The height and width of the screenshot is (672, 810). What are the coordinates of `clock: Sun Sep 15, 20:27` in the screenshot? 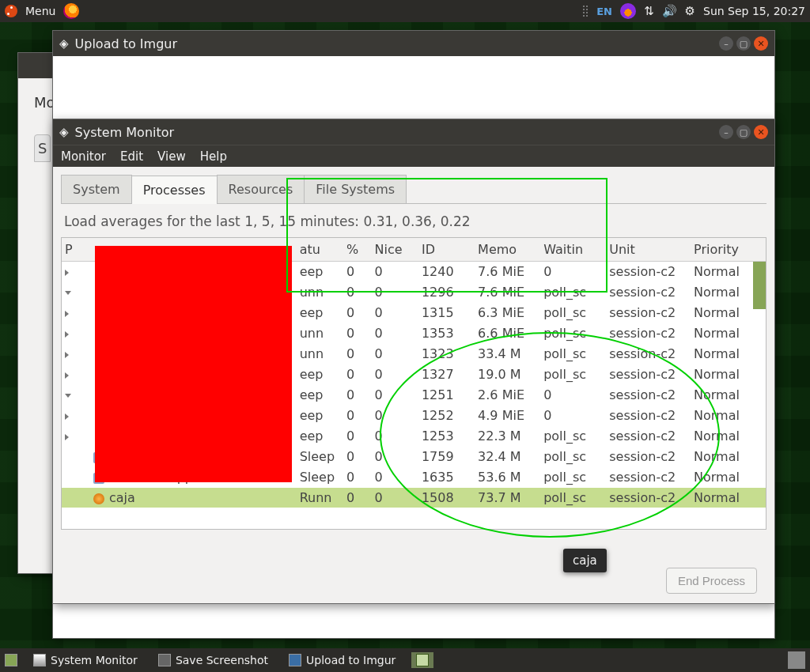 It's located at (755, 11).